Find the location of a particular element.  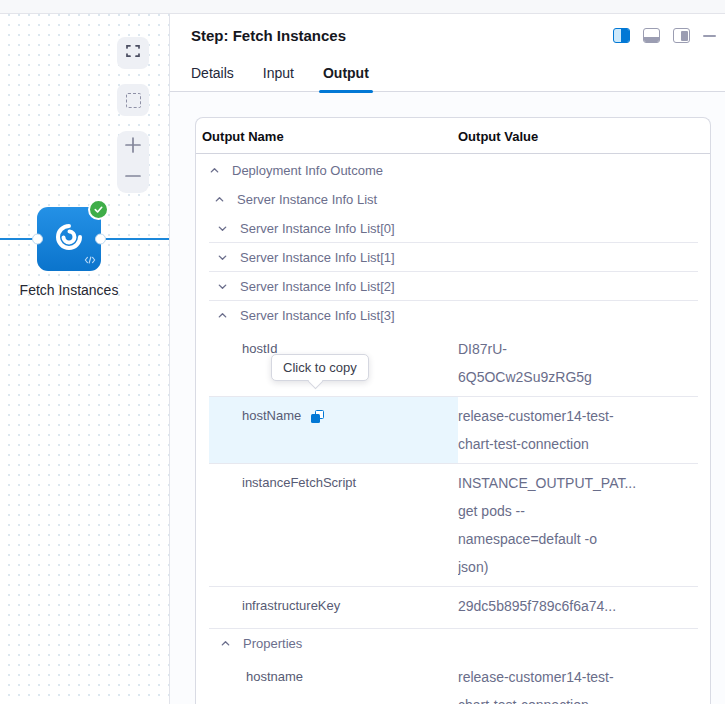

marquee-select-icon is located at coordinates (134, 100).